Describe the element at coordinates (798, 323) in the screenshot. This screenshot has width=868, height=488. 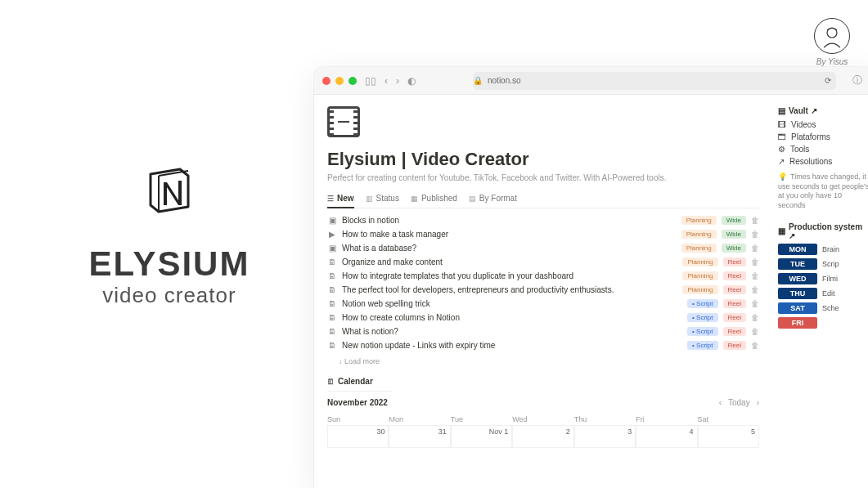
I see `day-chip: FRI` at that location.